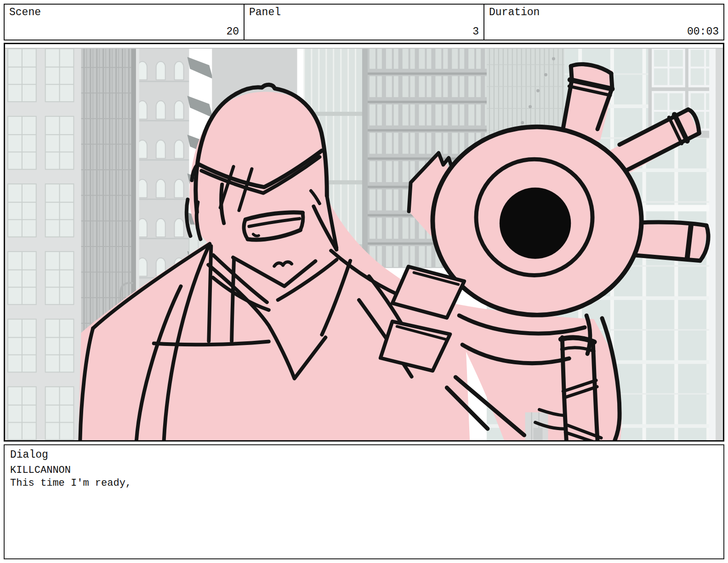 The image size is (728, 563). What do you see at coordinates (537, 221) in the screenshot?
I see `cannon` at bounding box center [537, 221].